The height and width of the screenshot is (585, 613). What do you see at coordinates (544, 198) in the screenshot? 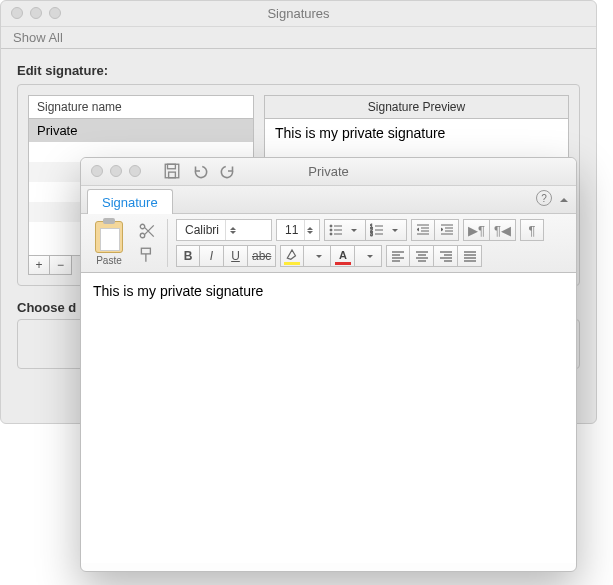
I see `help-icon: ?` at bounding box center [544, 198].